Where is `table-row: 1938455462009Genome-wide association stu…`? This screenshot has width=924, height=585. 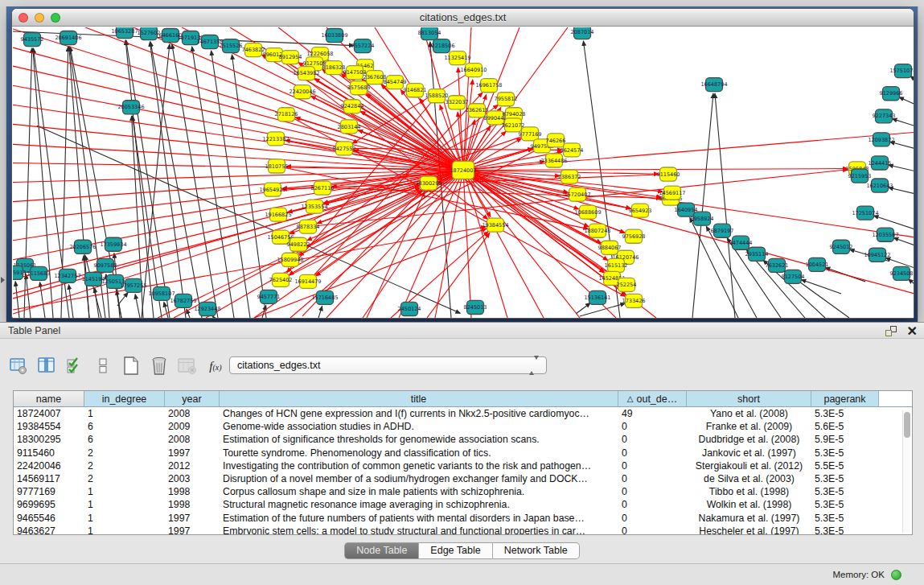
table-row: 1938455462009Genome-wide association stu… is located at coordinates (463, 426).